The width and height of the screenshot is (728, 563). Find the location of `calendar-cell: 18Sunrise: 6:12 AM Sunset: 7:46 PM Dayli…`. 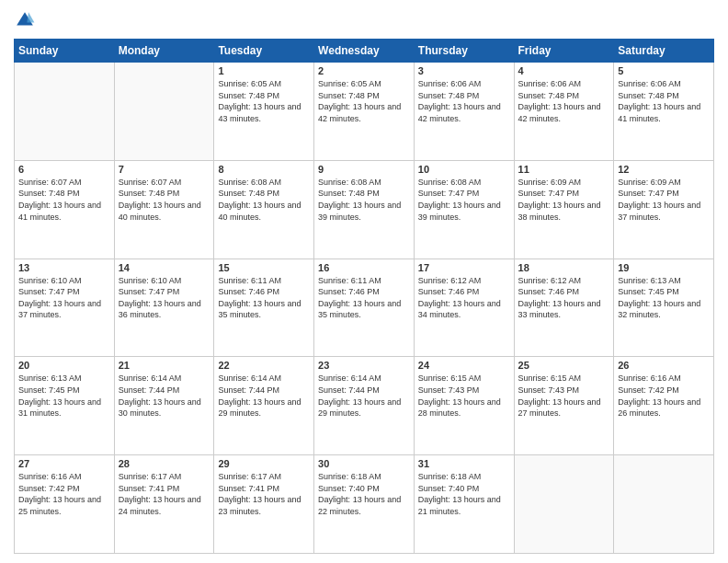

calendar-cell: 18Sunrise: 6:12 AM Sunset: 7:46 PM Dayli… is located at coordinates (564, 307).